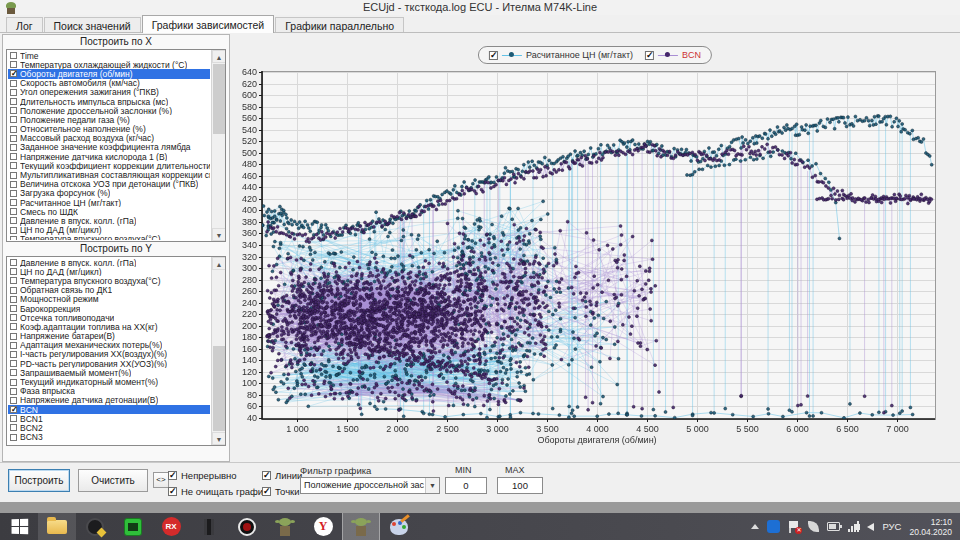 This screenshot has width=960, height=540. What do you see at coordinates (834, 526) in the screenshot?
I see `battery-icon` at bounding box center [834, 526].